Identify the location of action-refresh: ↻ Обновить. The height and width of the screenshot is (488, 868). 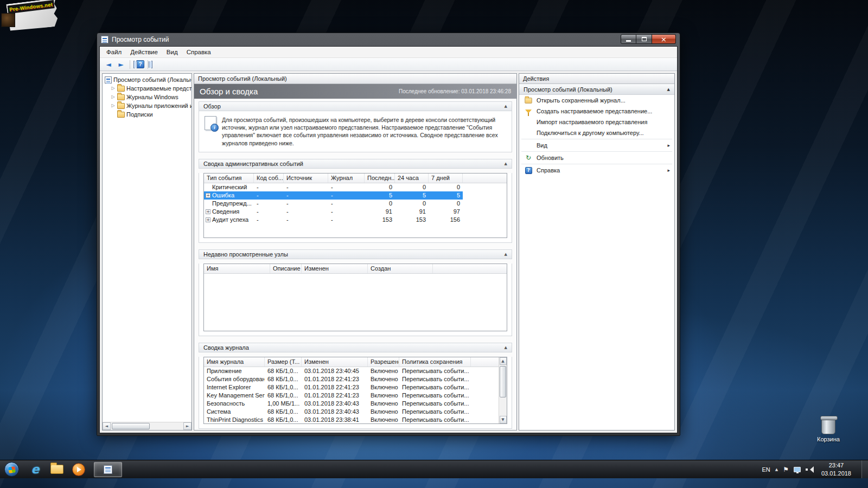
(597, 158).